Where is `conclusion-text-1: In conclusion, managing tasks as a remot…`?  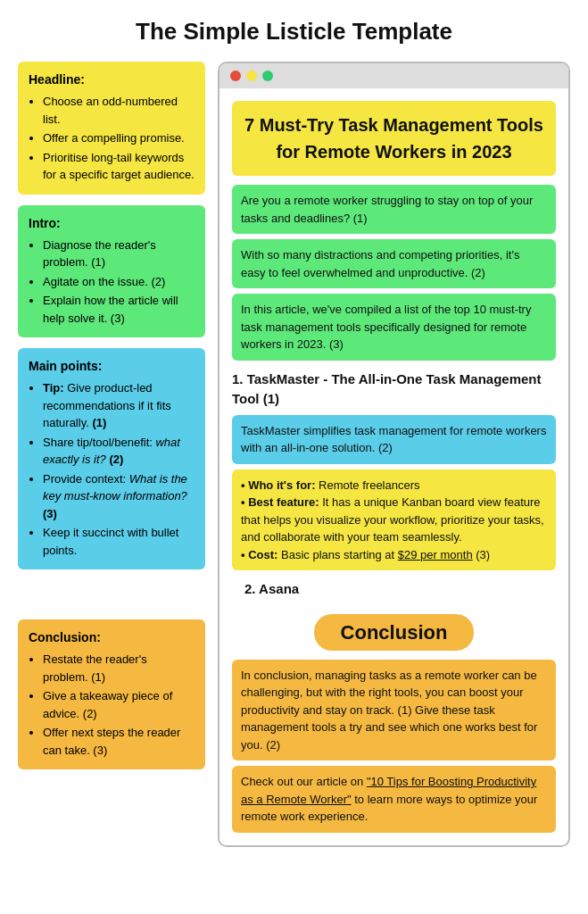
conclusion-text-1: In conclusion, managing tasks as a remot… is located at coordinates (394, 710).